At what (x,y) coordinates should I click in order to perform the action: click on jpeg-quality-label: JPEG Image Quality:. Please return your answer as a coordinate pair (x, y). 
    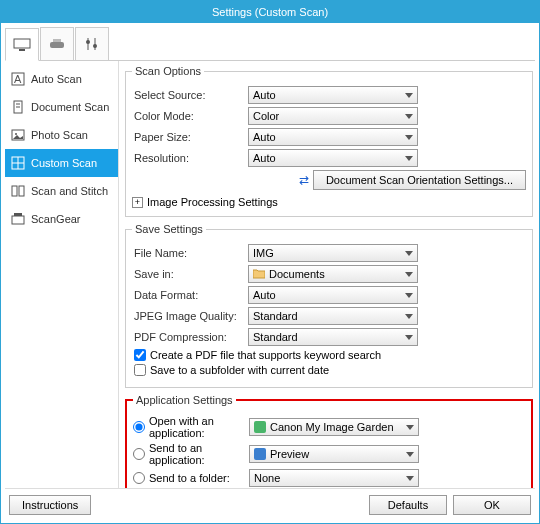
    Looking at the image, I should click on (190, 316).